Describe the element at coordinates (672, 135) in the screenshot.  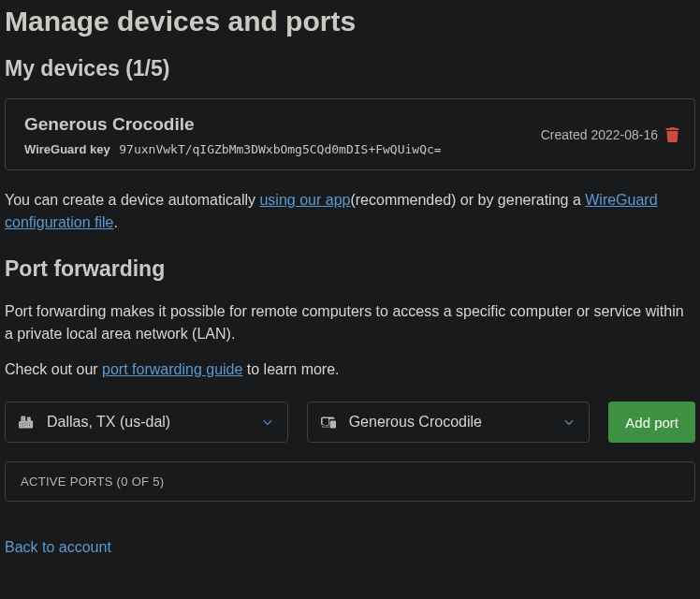
I see `trash-icon` at that location.